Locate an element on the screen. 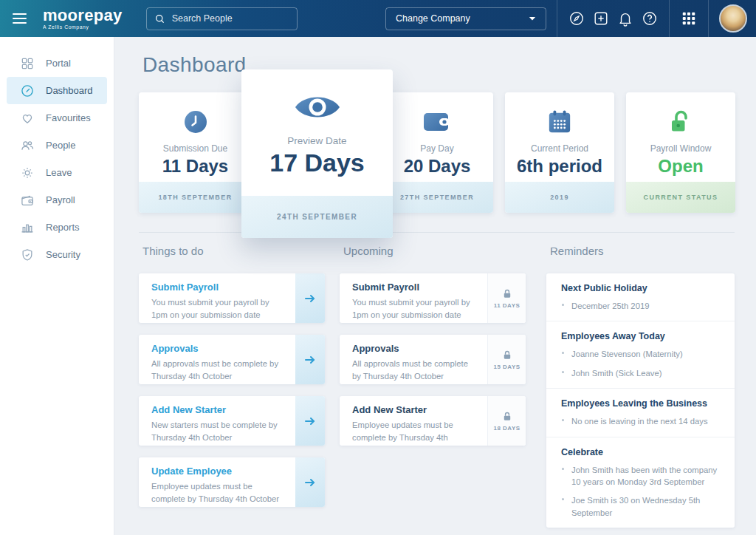 The width and height of the screenshot is (756, 535). notifications-bell-icon is located at coordinates (625, 18).